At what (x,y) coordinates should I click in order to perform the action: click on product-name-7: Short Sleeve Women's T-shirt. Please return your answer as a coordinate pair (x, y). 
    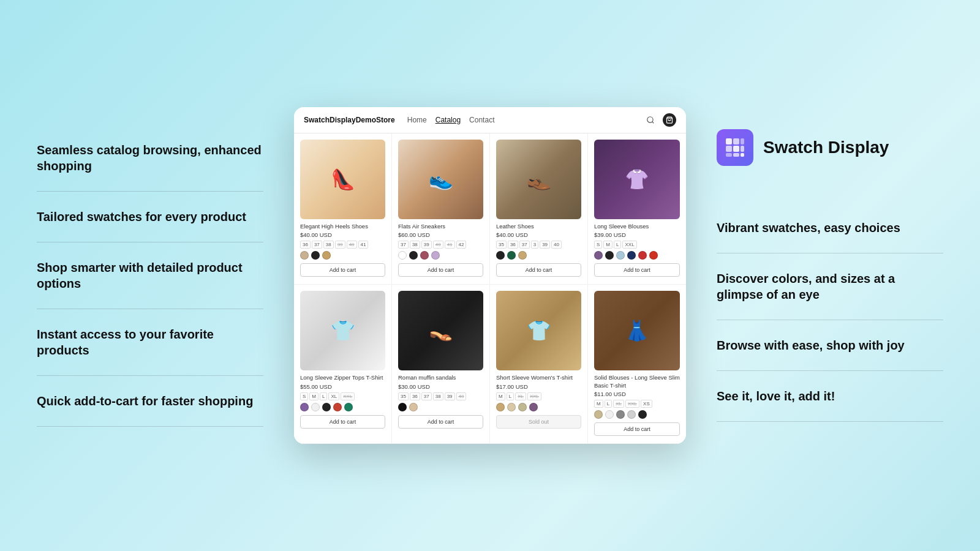
    Looking at the image, I should click on (539, 378).